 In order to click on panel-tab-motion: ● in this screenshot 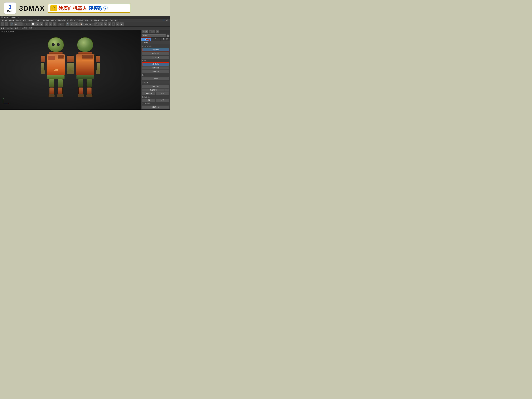, I will do `click(154, 32)`.